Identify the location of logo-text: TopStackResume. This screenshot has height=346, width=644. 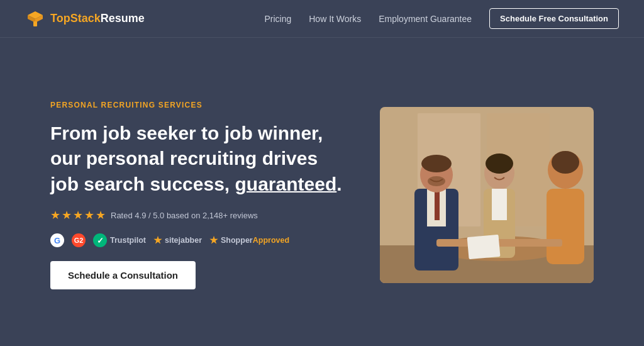
(97, 19).